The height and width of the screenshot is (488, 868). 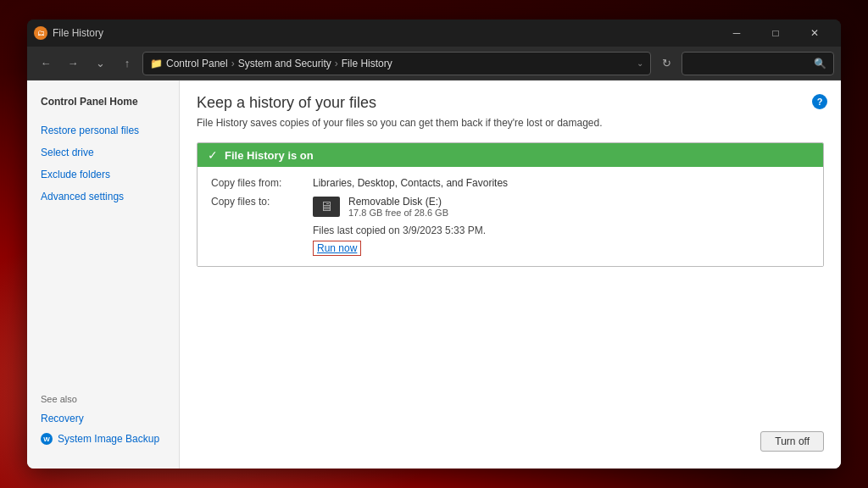 What do you see at coordinates (270, 156) in the screenshot?
I see `status-text: File History is on` at bounding box center [270, 156].